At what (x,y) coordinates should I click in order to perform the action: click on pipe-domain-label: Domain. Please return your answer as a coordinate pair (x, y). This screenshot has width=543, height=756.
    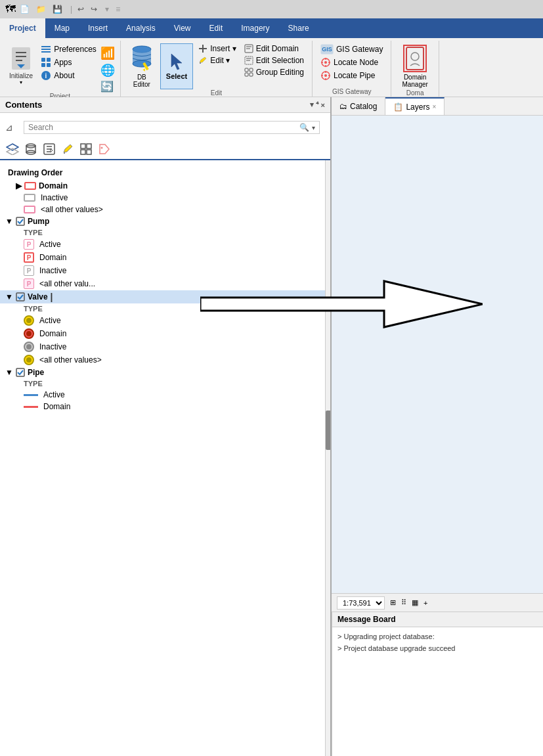
    Looking at the image, I should click on (56, 407).